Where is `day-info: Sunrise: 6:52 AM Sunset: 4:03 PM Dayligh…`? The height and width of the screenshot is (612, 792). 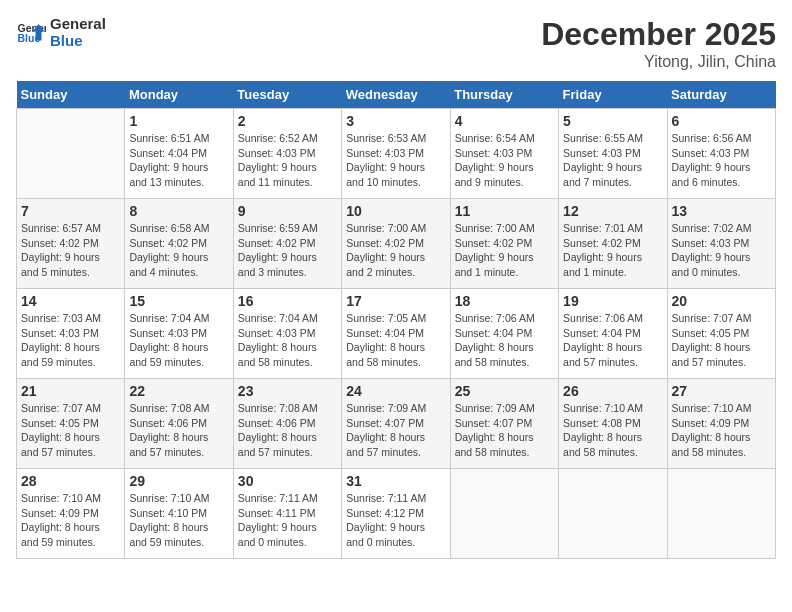
day-info: Sunrise: 6:52 AM Sunset: 4:03 PM Dayligh… is located at coordinates (288, 160).